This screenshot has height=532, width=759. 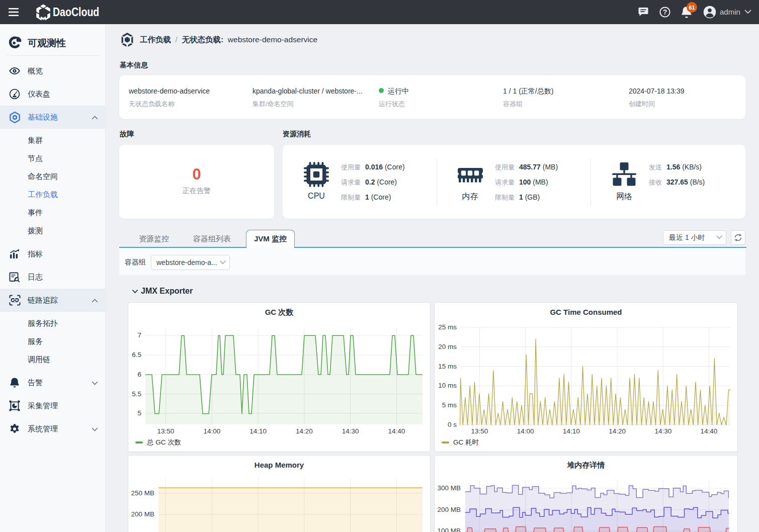 What do you see at coordinates (448, 366) in the screenshot?
I see `svg-text: 15 ms` at bounding box center [448, 366].